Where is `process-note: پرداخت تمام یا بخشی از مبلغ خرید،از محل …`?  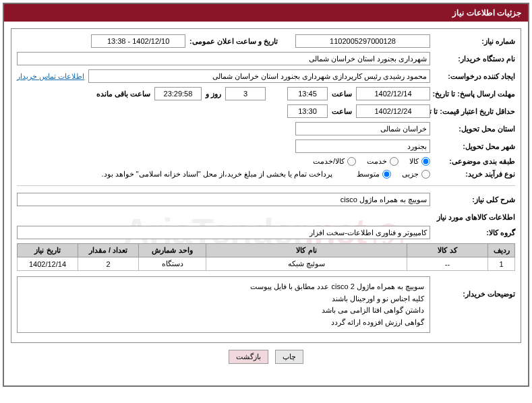
process-note: پرداخت تمام یا بخشی از مبلغ خرید،از محل … is located at coordinates (217, 174).